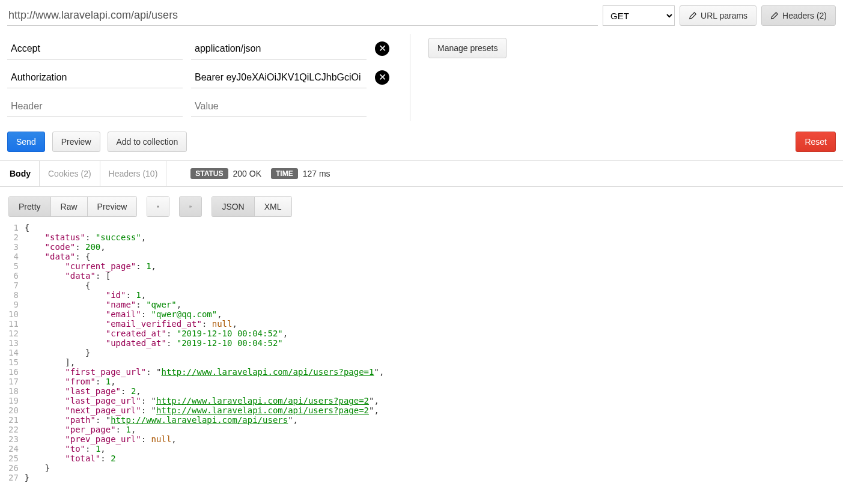  Describe the element at coordinates (190, 207) in the screenshot. I see `indent-icon` at that location.